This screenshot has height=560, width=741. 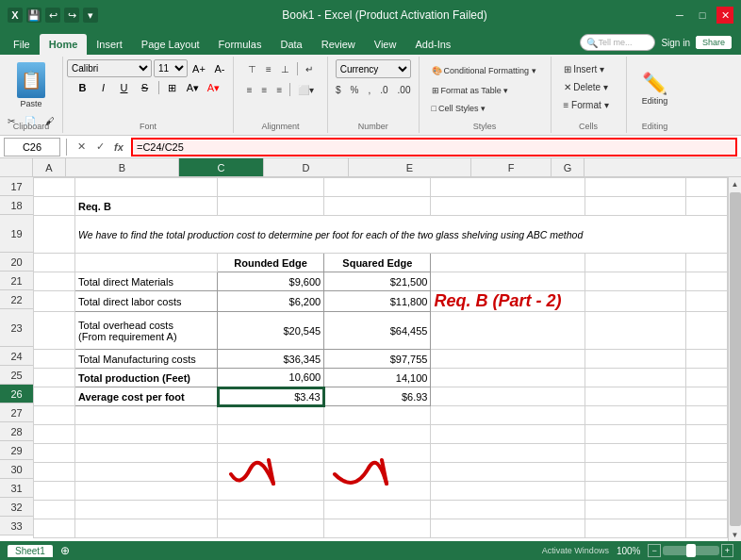 What do you see at coordinates (377, 331) in the screenshot?
I see `cell-d23: $64,455` at bounding box center [377, 331].